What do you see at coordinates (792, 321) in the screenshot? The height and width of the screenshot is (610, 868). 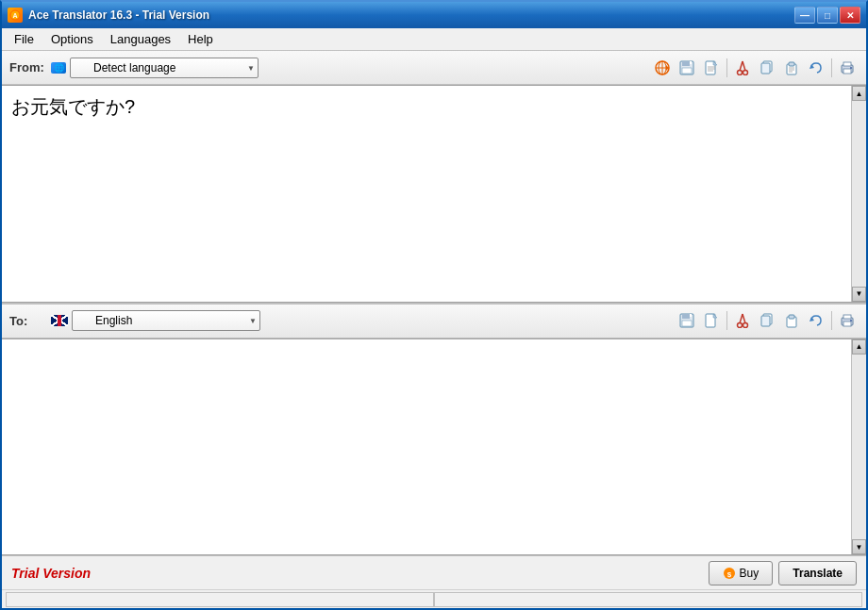 I see `paste-to-btn` at bounding box center [792, 321].